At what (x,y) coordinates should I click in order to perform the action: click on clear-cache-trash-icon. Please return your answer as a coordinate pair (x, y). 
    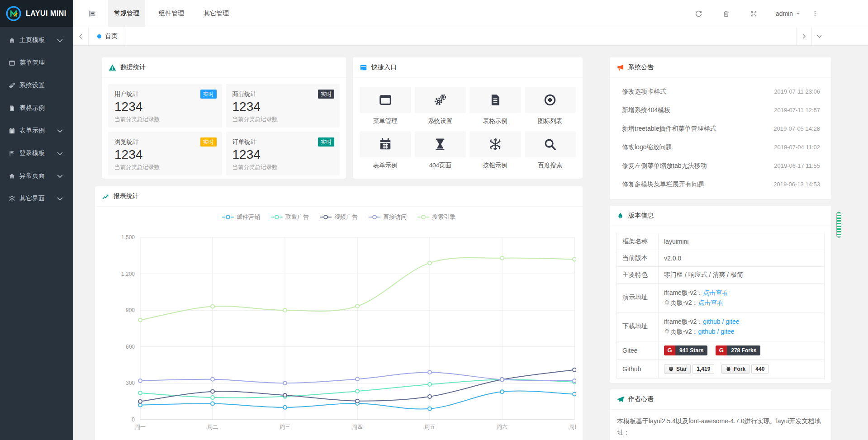
    Looking at the image, I should click on (726, 14).